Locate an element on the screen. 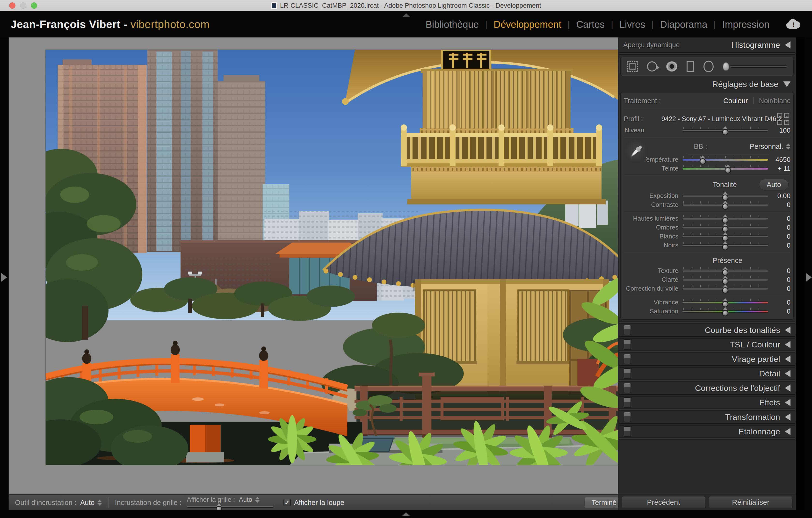  profile-value: 9422 - Sony A7 - Lumineux Vibrant D46 2 is located at coordinates (722, 119).